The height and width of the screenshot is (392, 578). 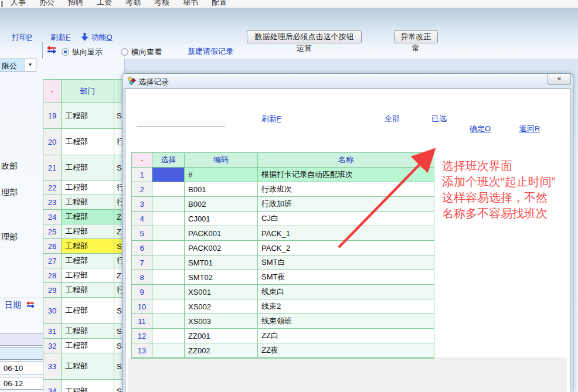 What do you see at coordinates (84, 142) in the screenshot?
I see `table-row: 20工程部行` at bounding box center [84, 142].